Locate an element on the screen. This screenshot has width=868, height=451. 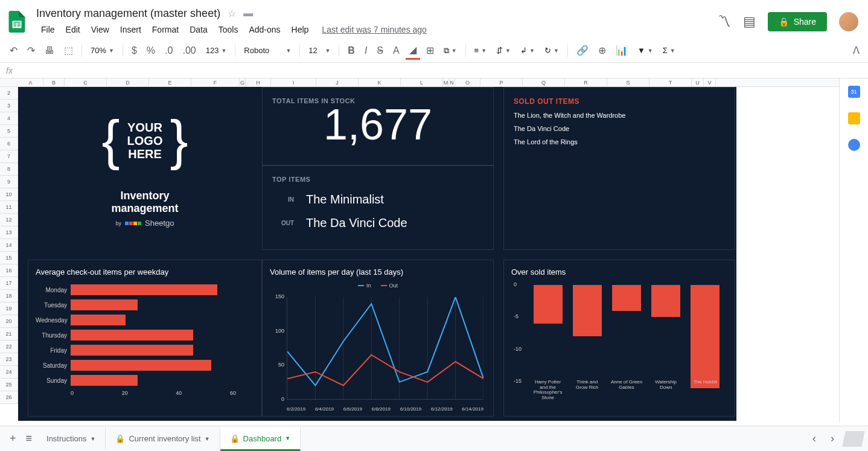
all-sheets-button: ≡ is located at coordinates (29, 438).